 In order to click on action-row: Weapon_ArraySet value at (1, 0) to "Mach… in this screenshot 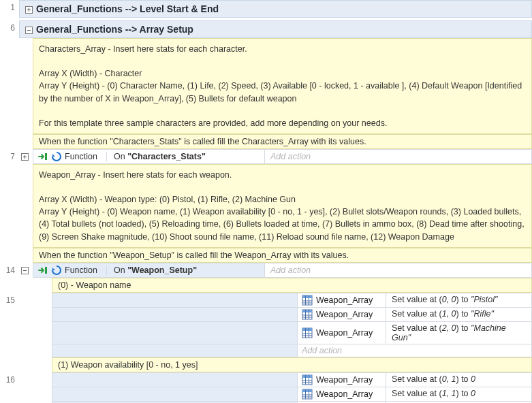, I will do `click(292, 334)`.